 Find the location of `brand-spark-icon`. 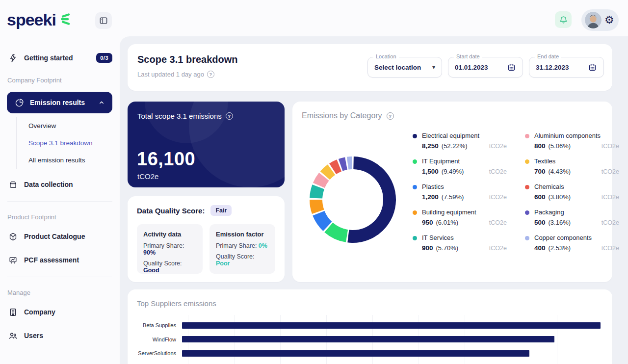

brand-spark-icon is located at coordinates (65, 19).